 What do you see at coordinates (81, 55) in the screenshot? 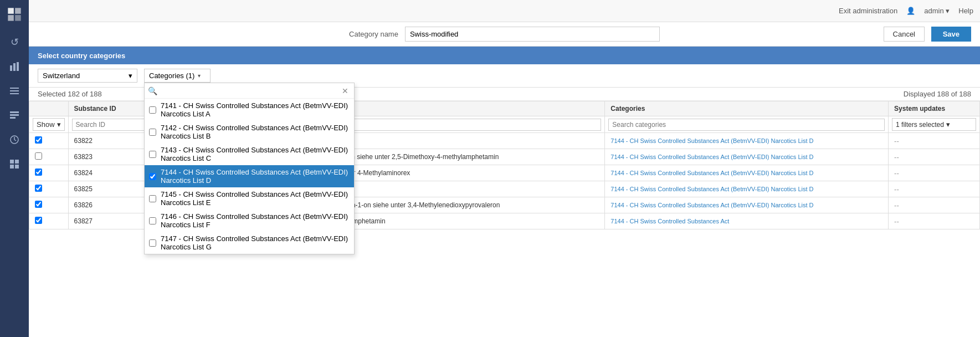
I see `select-country-title: Select country categories` at bounding box center [81, 55].